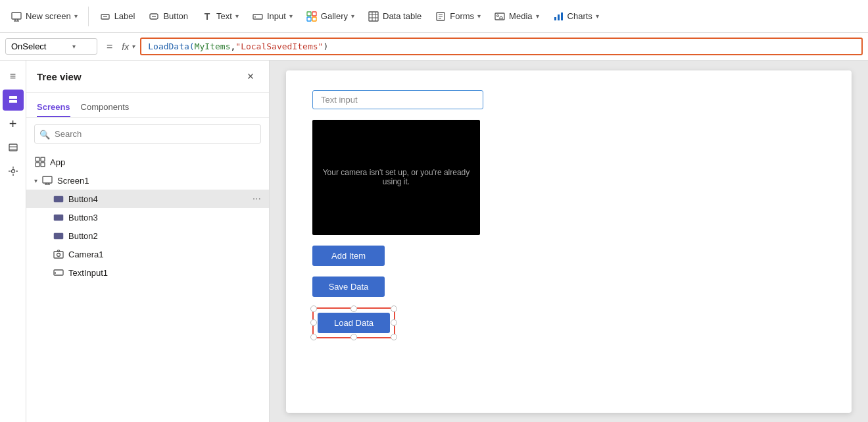 This screenshot has width=868, height=422. I want to click on toolbar-text: T Text ▾, so click(220, 16).